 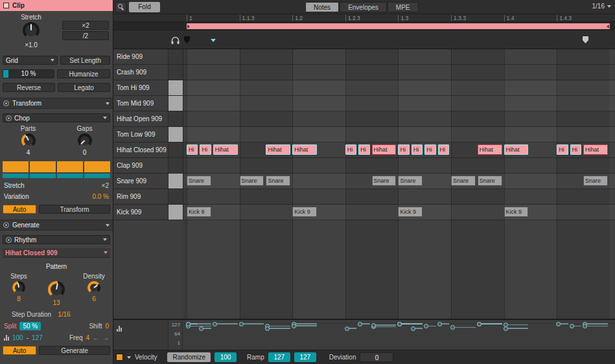 What do you see at coordinates (364, 26) in the screenshot?
I see `loop-bar-lane` at bounding box center [364, 26].